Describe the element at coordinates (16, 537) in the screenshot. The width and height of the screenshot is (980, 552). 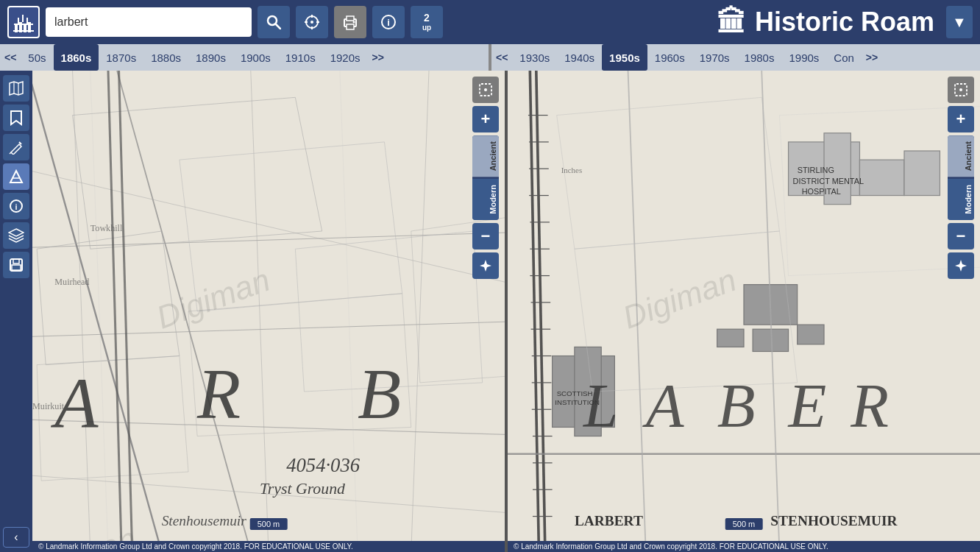
I see `sidebar-collapse-button: ‹` at that location.